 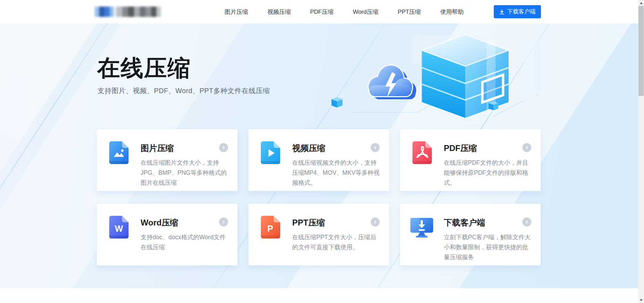 What do you see at coordinates (319, 160) in the screenshot?
I see `card-video-compress: 视频压缩 在线压缩视频文件的大小，支持压缩MP4、MOV、MKV等多种视频格式。` at bounding box center [319, 160].